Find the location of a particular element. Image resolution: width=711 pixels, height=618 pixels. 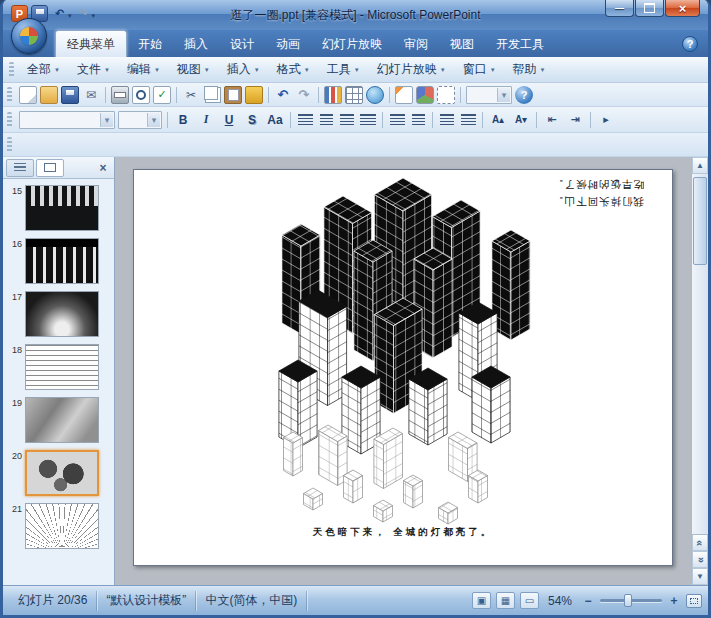

increase-indent-button: ⇥ is located at coordinates (575, 120).